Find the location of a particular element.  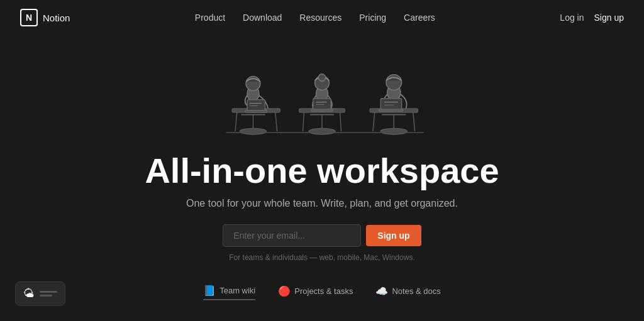

nav-careers: Careers is located at coordinates (419, 18).